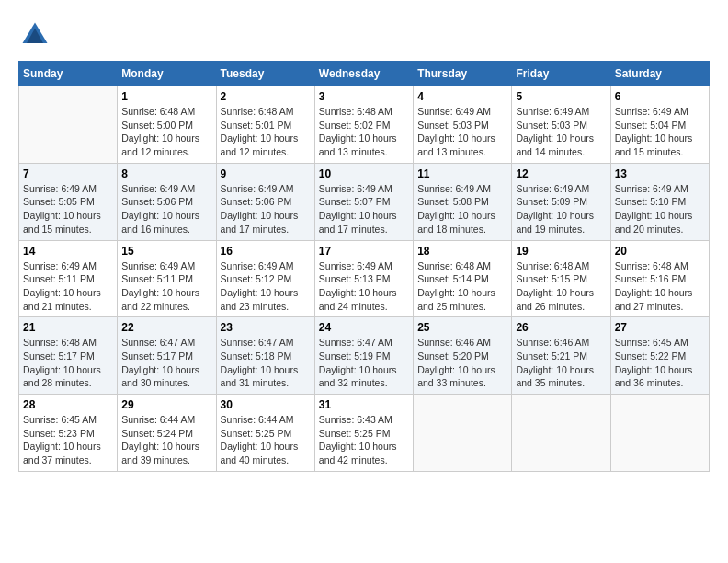 Image resolution: width=728 pixels, height=563 pixels. Describe the element at coordinates (561, 356) in the screenshot. I see `calendar-cell: 26Sunrise: 6:46 AMSunset: 5:21 PMDayligh…` at that location.